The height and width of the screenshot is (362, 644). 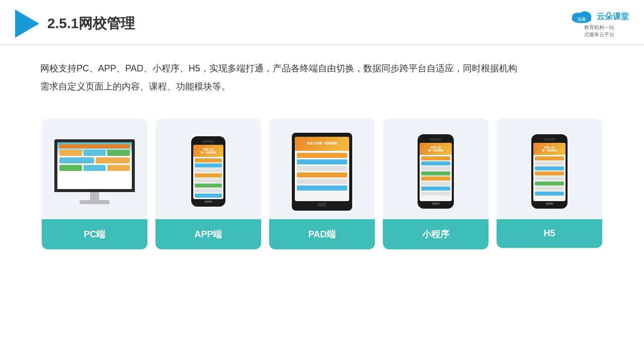 I want to click on mini-screen: 职进人的第一堂刷课程, so click(x=436, y=172).